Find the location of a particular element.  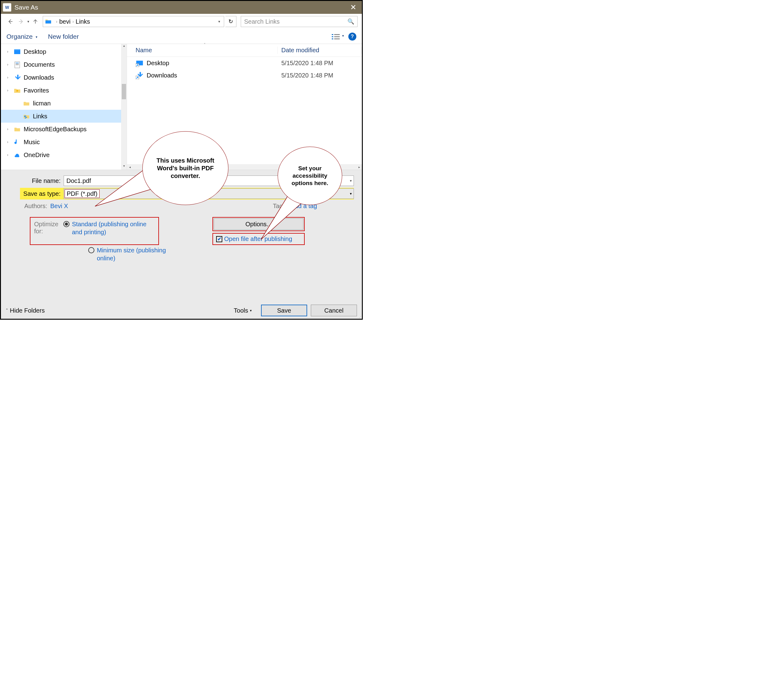

radio-minimum: Minimum size (publishing online) is located at coordinates (128, 254).